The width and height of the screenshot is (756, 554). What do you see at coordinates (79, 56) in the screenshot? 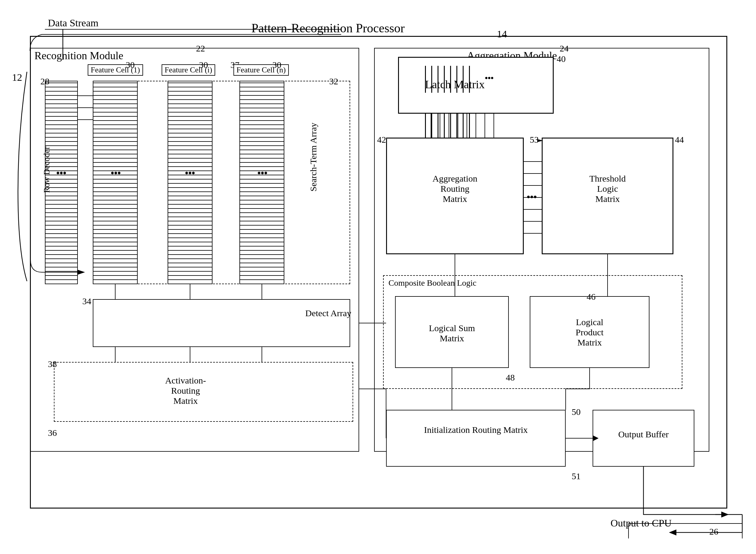
I see `recognition-module-title: Recognition Module` at bounding box center [79, 56].